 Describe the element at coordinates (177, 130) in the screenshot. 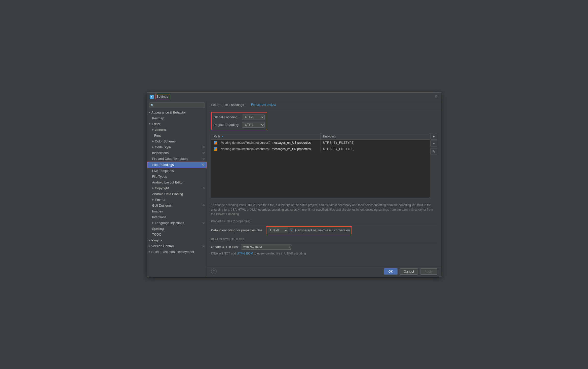

I see `sidebar-item-general: ▶ General` at that location.